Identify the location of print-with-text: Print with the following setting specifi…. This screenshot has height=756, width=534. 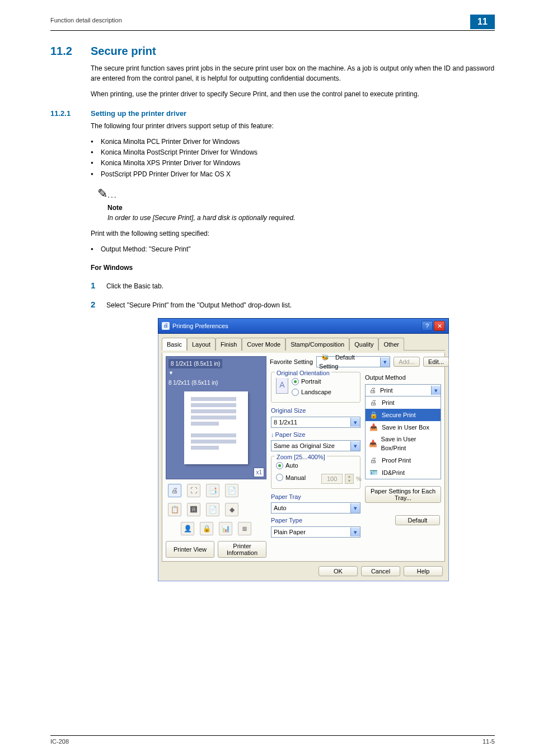
(293, 234).